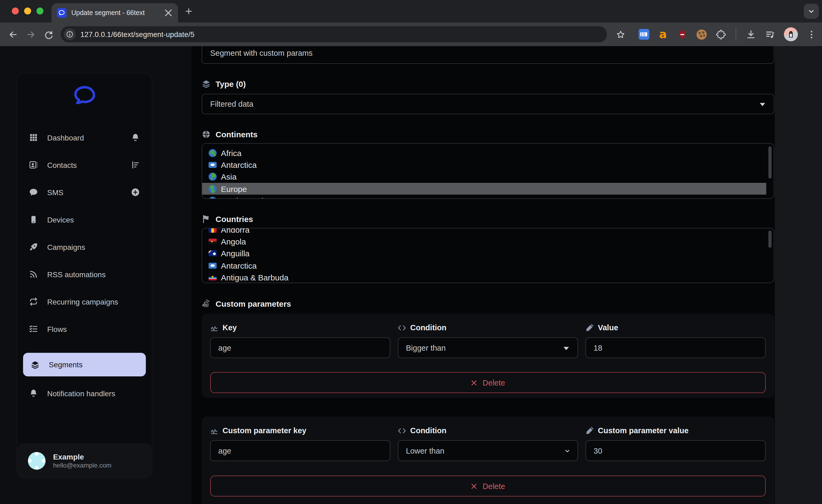 The width and height of the screenshot is (822, 504). I want to click on continent-option: Antarctica, so click(484, 165).